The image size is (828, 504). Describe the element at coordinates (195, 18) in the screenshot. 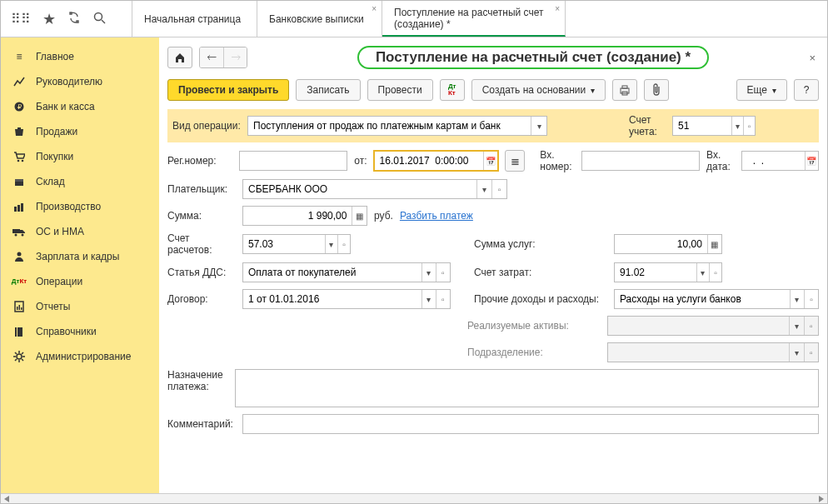

I see `tab-home: Начальная страница` at that location.